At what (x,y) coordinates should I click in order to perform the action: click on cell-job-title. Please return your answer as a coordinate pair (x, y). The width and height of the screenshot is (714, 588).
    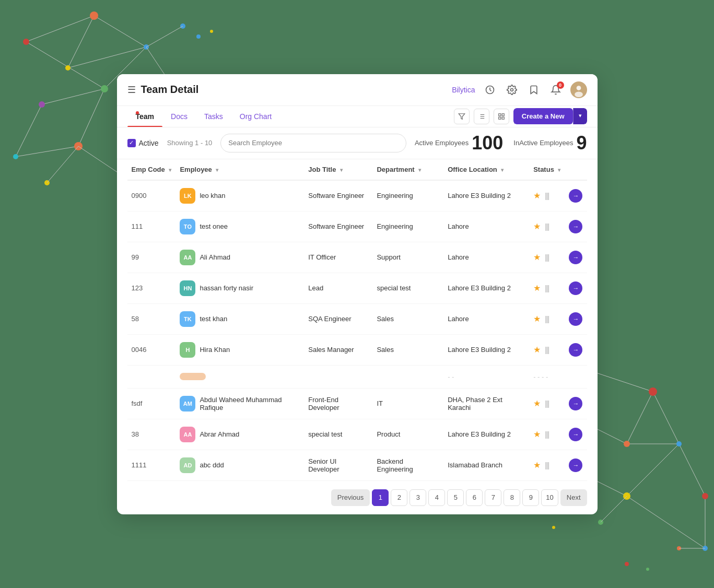
    Looking at the image, I should click on (338, 377).